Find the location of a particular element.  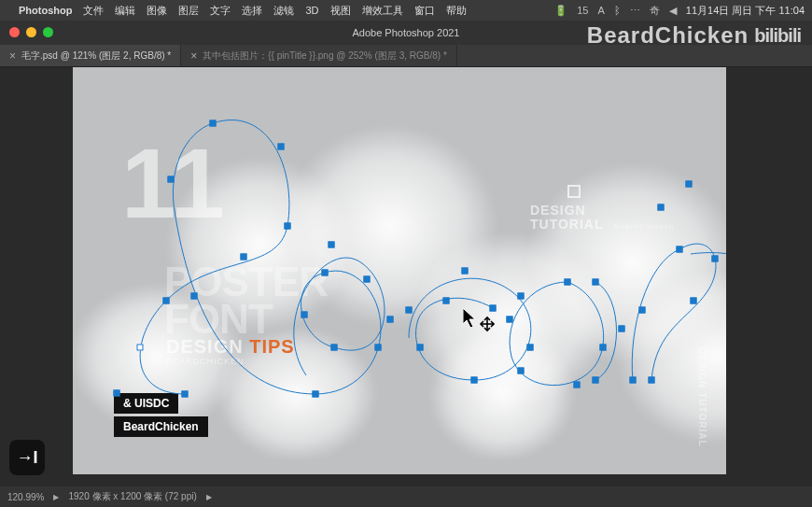

doc-tab-1: × 毛字.psd @ 121% (图层 2, RGB/8) * is located at coordinates (91, 56).